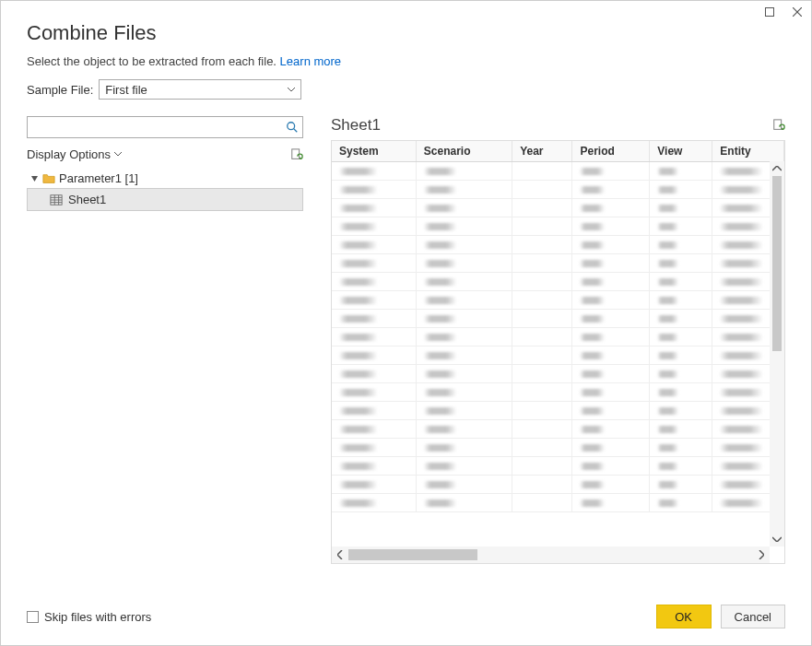  What do you see at coordinates (165, 179) in the screenshot?
I see `tree-parent-node: Parameter1 [1]` at bounding box center [165, 179].